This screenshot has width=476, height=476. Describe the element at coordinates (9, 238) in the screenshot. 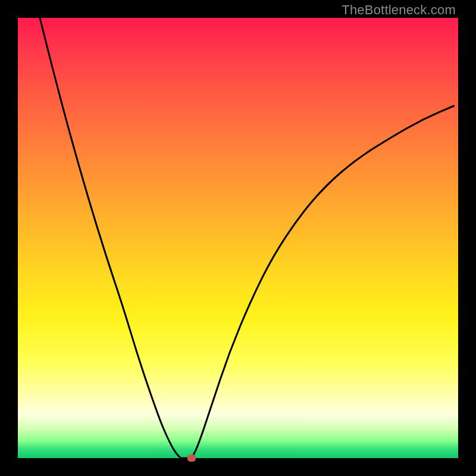

I see `frame-left` at that location.